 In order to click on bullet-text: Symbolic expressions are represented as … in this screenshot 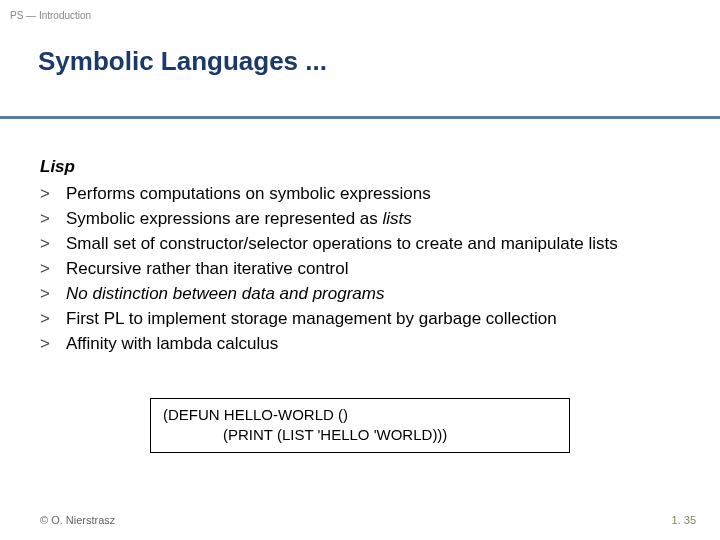, I will do `click(373, 220)`.